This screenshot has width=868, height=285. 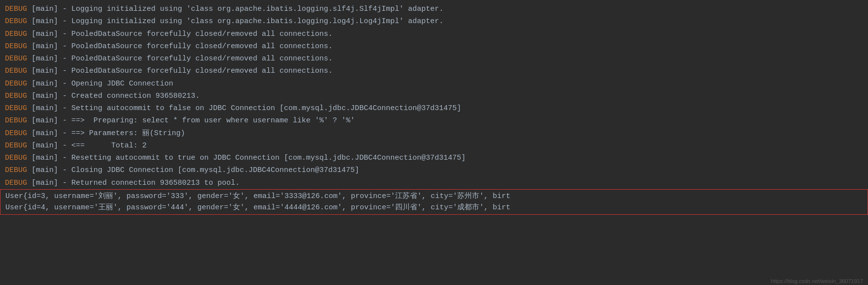 I want to click on debug-keyword-5: DEBUG, so click(x=16, y=59).